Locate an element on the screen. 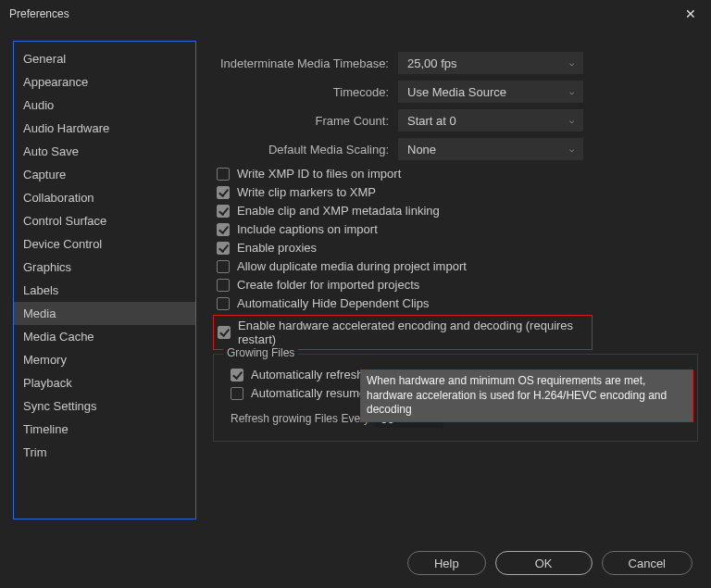 The image size is (711, 588). check-label: Write clip markers to XMP is located at coordinates (306, 193).